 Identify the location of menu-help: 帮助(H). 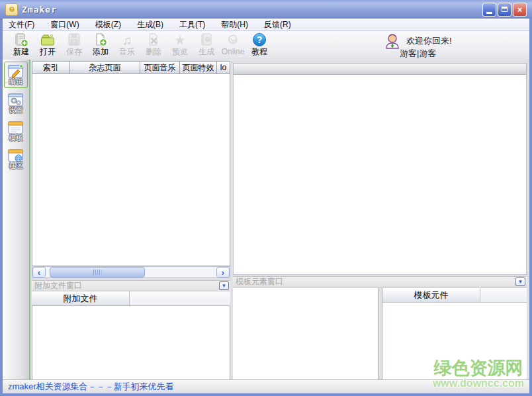
(234, 25).